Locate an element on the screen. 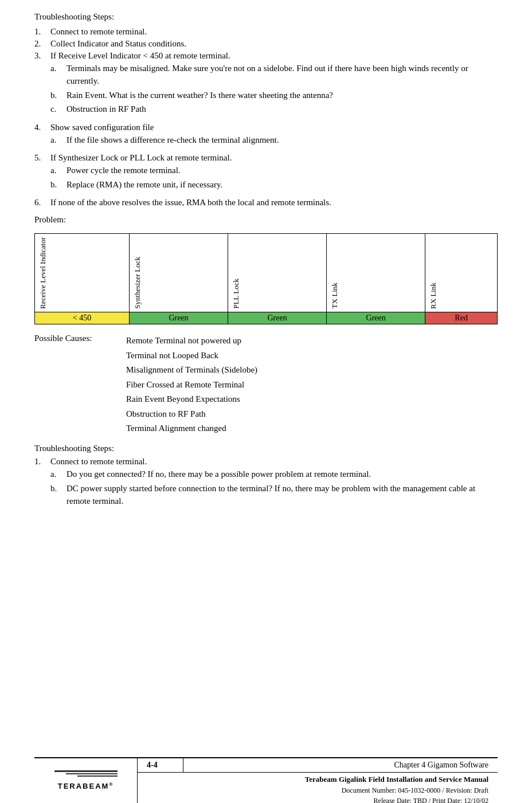  causes-label: Possible Causes: is located at coordinates (80, 385).